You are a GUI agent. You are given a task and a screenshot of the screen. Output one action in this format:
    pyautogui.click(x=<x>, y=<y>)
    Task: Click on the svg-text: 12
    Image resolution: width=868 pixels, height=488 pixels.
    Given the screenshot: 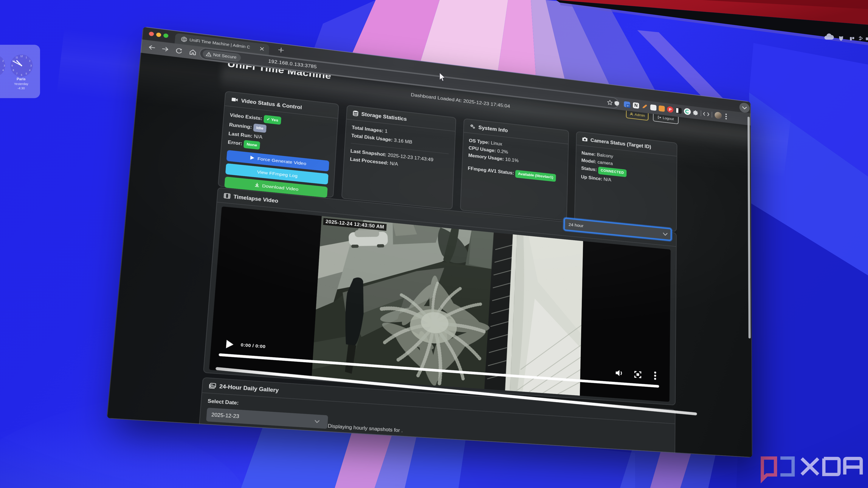 What is the action you would take?
    pyautogui.click(x=22, y=56)
    